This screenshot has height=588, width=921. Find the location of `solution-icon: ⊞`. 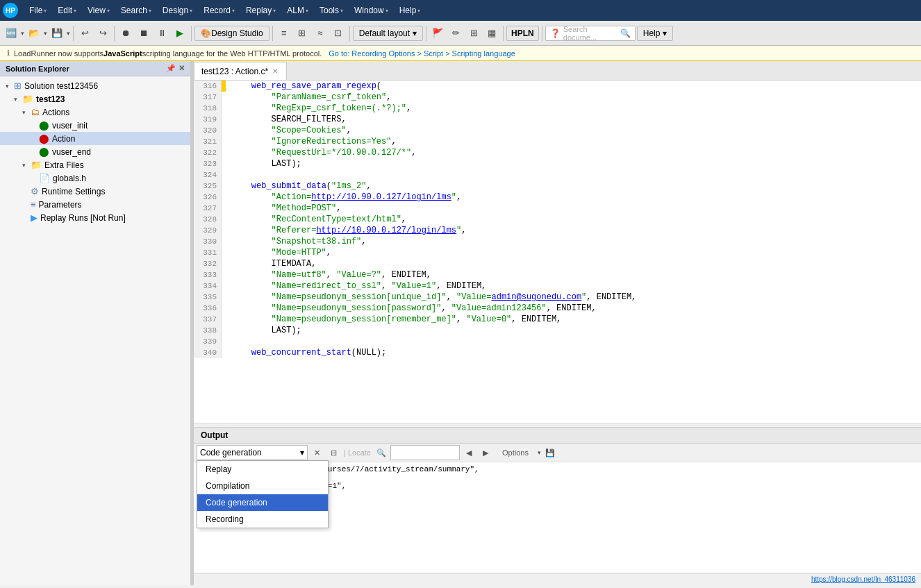

solution-icon: ⊞ is located at coordinates (18, 86).